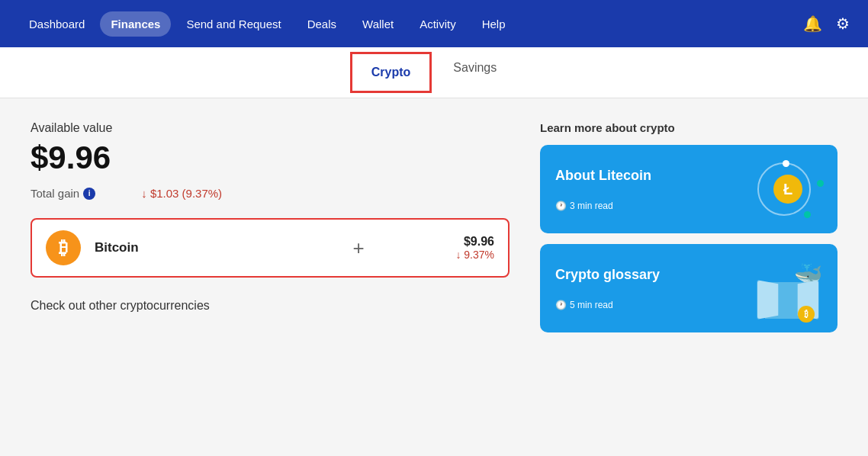  I want to click on nav-item-dashboard: Dashboard, so click(56, 24).